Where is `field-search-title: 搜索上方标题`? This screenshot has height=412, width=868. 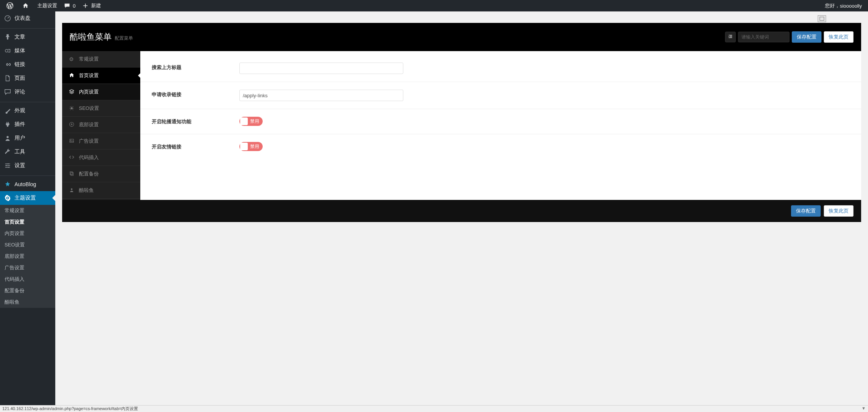
field-search-title: 搜索上方标题 is located at coordinates (501, 69).